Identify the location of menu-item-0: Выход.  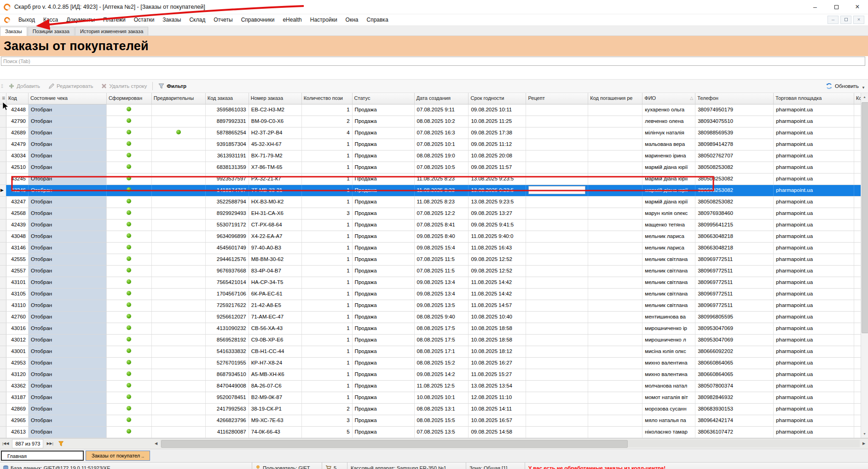
(27, 20).